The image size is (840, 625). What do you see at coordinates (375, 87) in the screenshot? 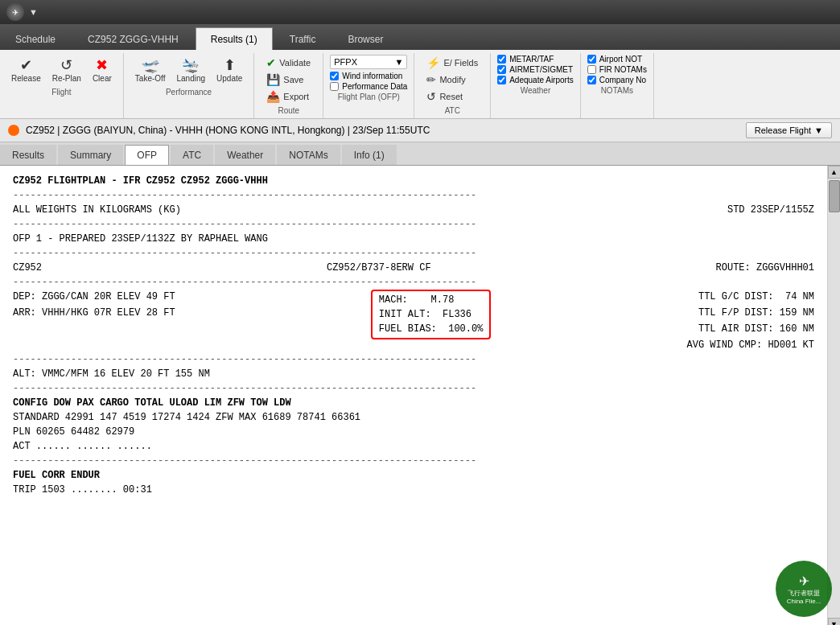
I see `perf-data-label: Performance Data` at bounding box center [375, 87].